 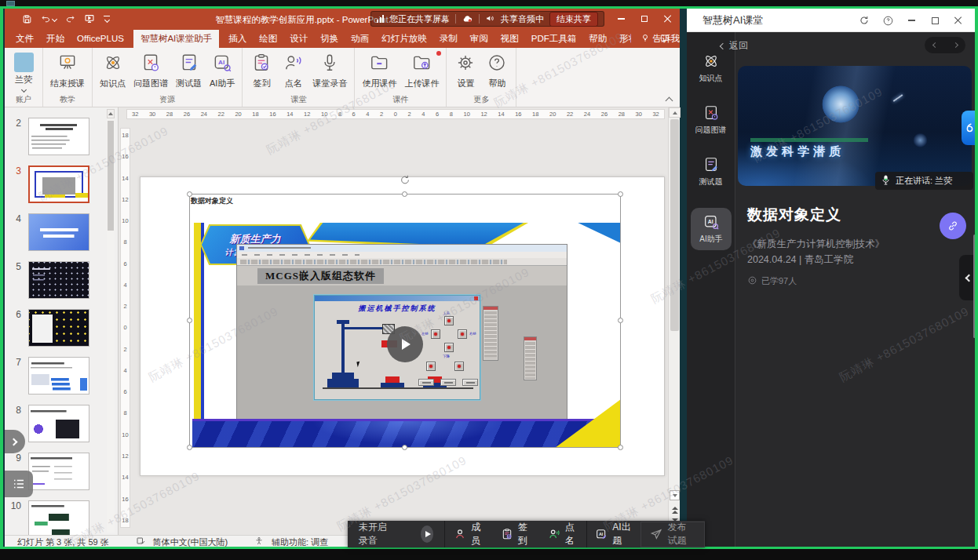 What do you see at coordinates (259, 542) in the screenshot?
I see `accessibility-icon` at bounding box center [259, 542].